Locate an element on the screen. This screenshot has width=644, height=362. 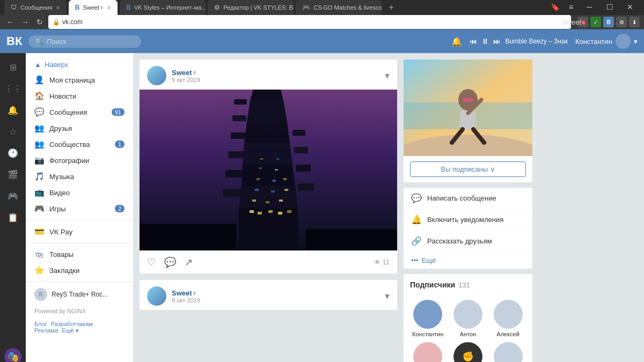
mini-game-icon: 🎮 is located at coordinates (13, 196).